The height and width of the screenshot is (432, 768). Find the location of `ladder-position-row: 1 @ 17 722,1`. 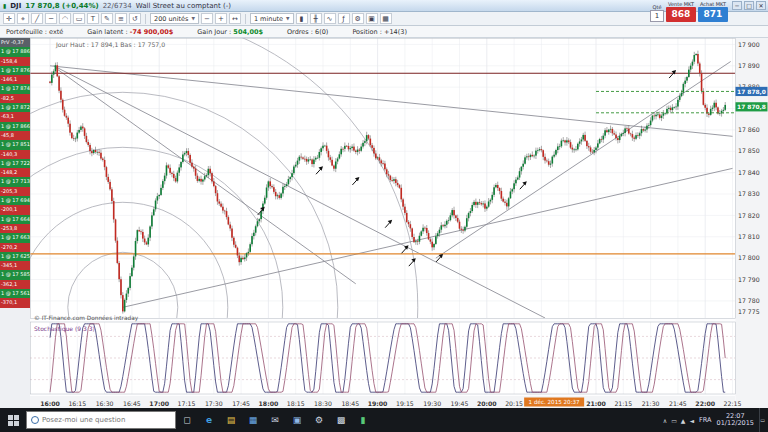

ladder-position-row: 1 @ 17 722,1 is located at coordinates (15, 164).